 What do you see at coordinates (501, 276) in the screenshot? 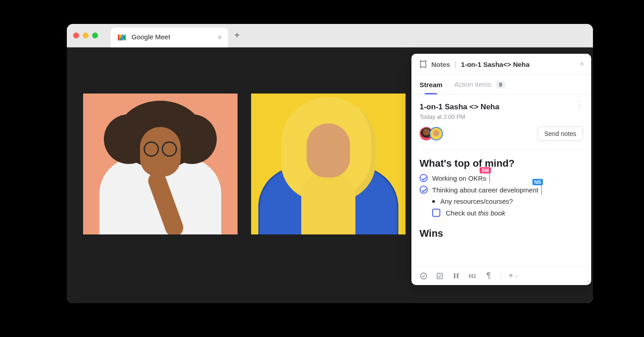
I see `toolbar-separator` at bounding box center [501, 276].